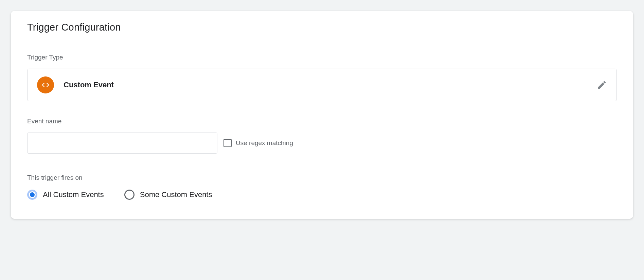  What do you see at coordinates (75, 85) in the screenshot?
I see `trigger-type-info: Custom Event` at bounding box center [75, 85].